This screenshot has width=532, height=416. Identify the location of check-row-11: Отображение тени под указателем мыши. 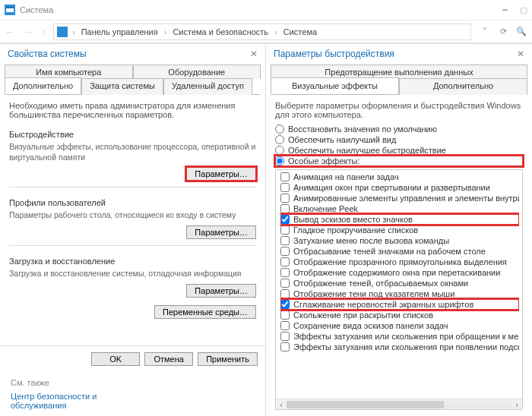
(400, 294).